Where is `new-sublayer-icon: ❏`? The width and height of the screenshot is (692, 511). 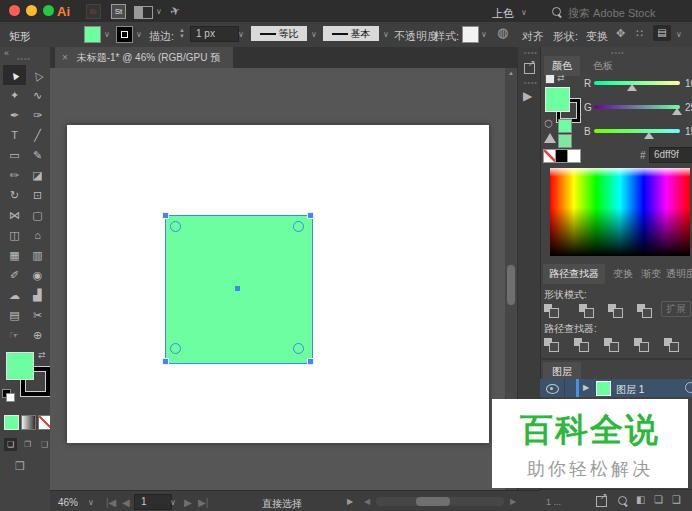 new-sublayer-icon: ❏ is located at coordinates (658, 500).